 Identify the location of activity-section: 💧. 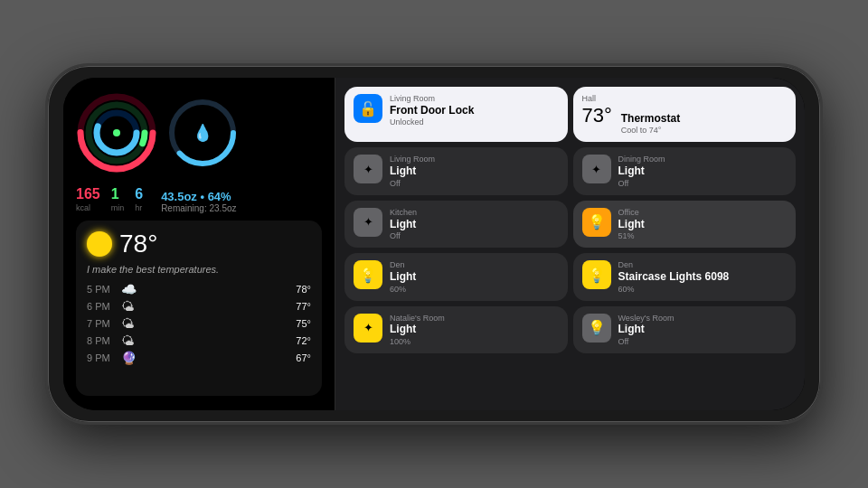
(199, 133).